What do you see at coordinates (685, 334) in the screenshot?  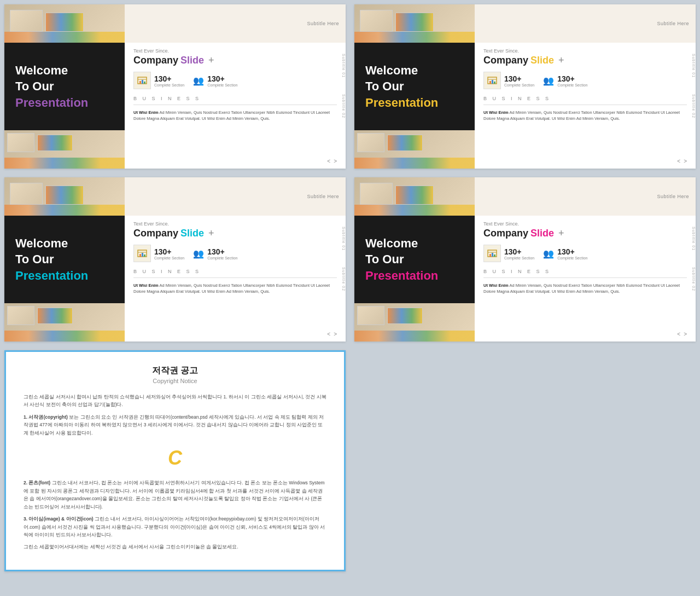 I see `next-arrow-4: >` at bounding box center [685, 334].